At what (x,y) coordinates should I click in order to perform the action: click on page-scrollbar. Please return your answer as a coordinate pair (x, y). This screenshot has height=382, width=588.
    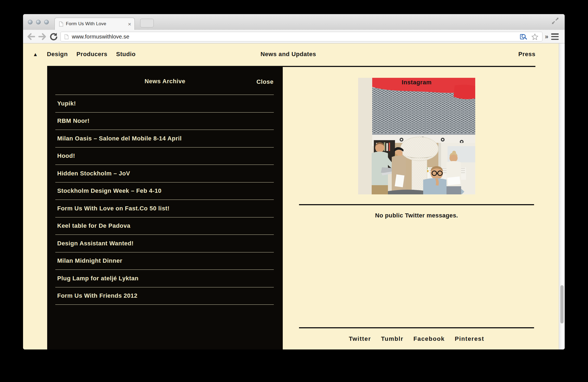
    Looking at the image, I should click on (562, 196).